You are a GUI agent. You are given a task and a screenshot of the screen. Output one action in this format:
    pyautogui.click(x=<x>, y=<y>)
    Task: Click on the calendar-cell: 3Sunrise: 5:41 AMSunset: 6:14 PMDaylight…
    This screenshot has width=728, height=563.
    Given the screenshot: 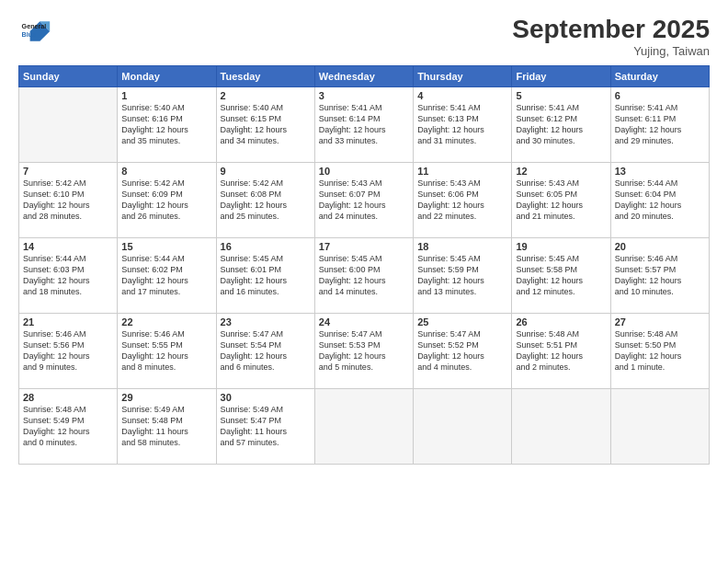 What is the action you would take?
    pyautogui.click(x=364, y=125)
    